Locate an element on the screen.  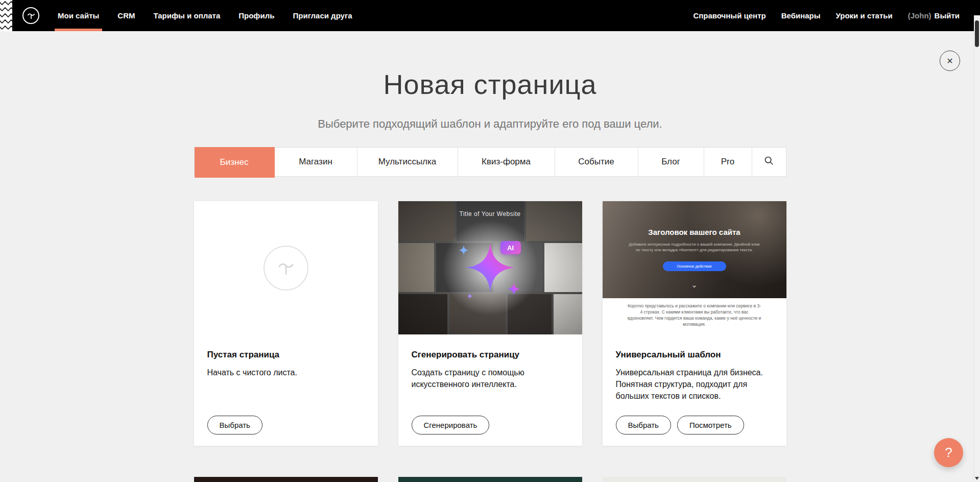
username-label: (John) is located at coordinates (920, 15).